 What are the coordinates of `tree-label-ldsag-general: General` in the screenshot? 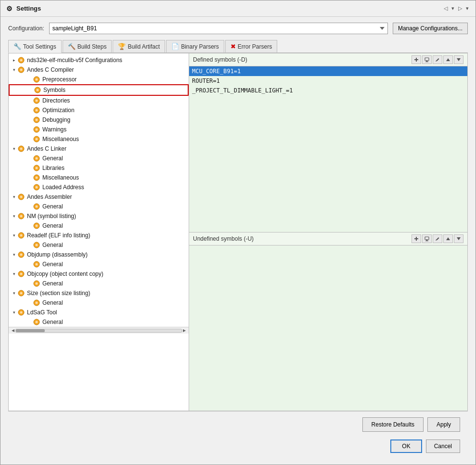 It's located at (53, 322).